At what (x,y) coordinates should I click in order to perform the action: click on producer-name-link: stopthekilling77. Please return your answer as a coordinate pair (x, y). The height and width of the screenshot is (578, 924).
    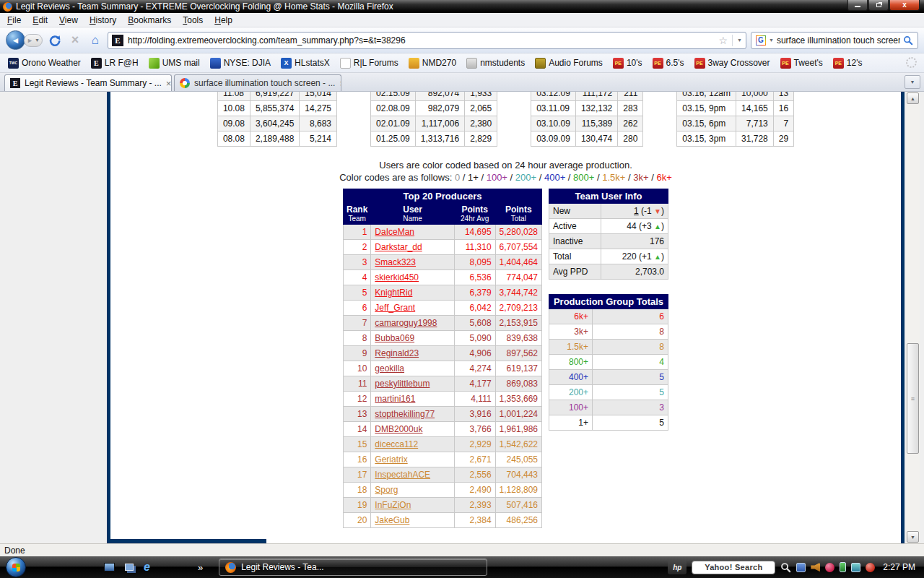
    Looking at the image, I should click on (404, 414).